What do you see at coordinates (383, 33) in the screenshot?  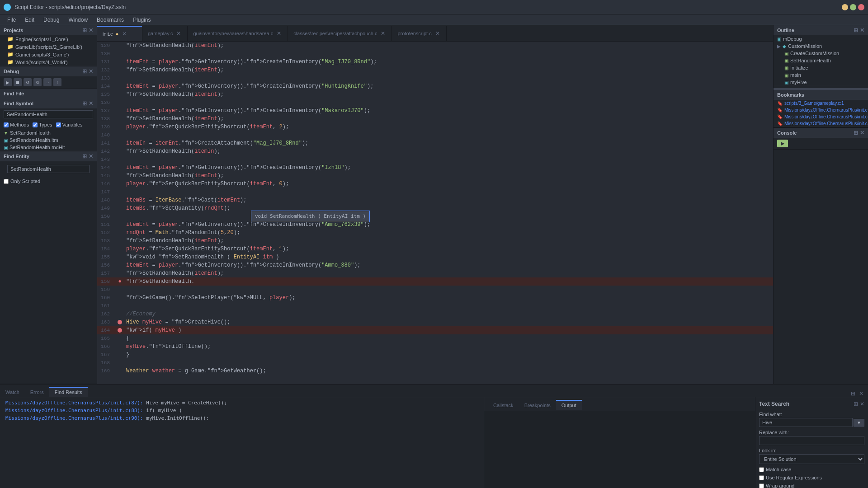 I see `tab-attachpouch-close: ✕` at bounding box center [383, 33].